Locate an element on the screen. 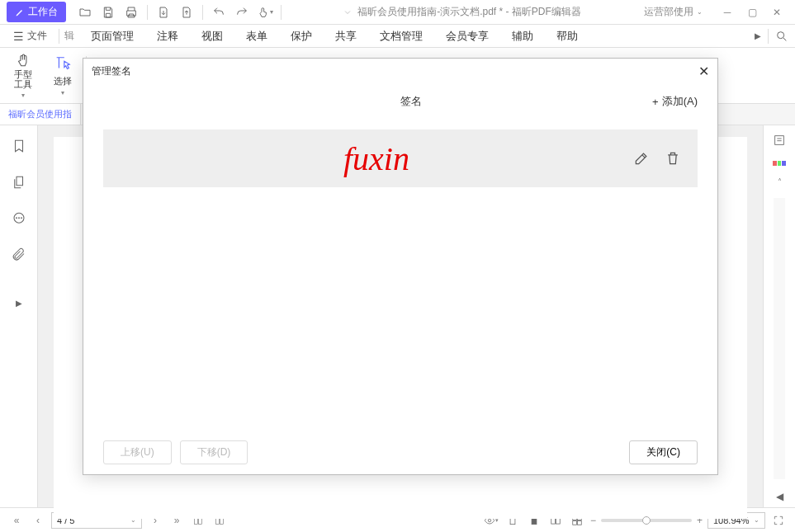  dialog-footer: 上移(U) 下移(D) 关闭(C) is located at coordinates (400, 452).